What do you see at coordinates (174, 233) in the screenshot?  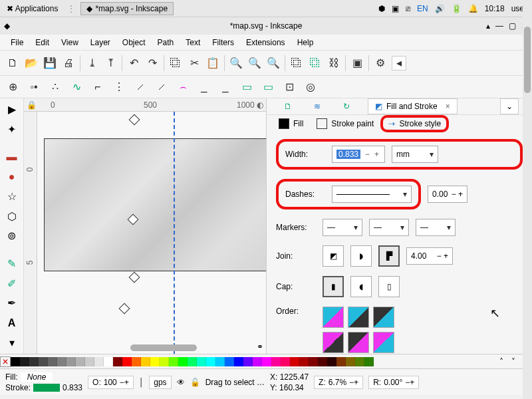 I see `vertical-guide` at bounding box center [174, 233].